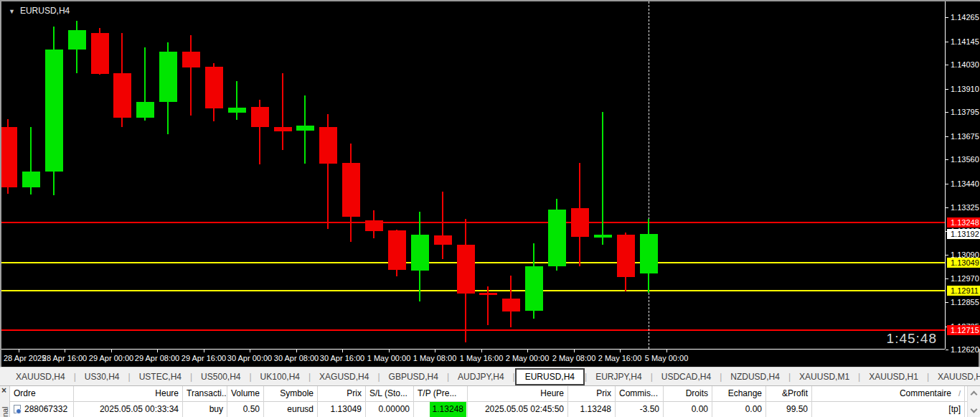 This screenshot has width=980, height=417. What do you see at coordinates (4, 390) in the screenshot?
I see `close-icon: ×` at bounding box center [4, 390].